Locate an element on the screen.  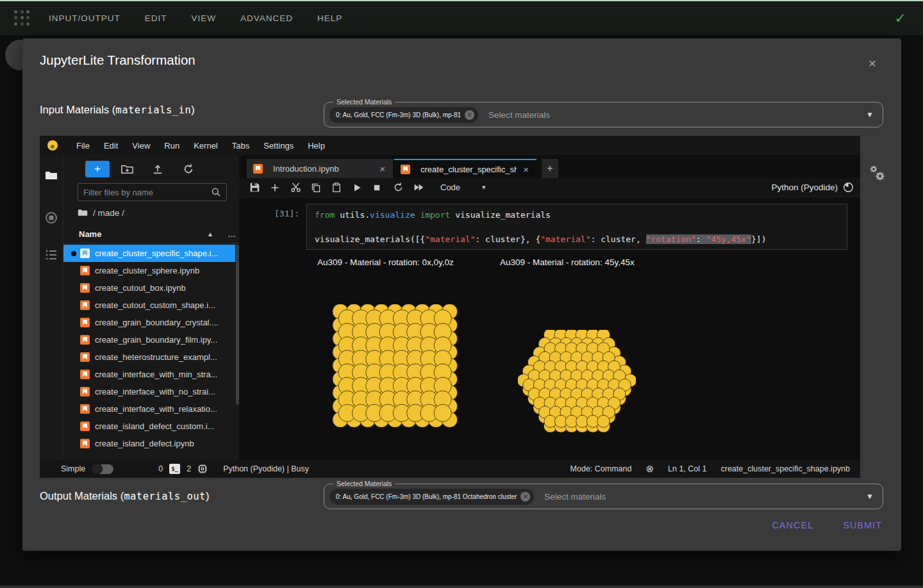
breadcrumb: / made / is located at coordinates (101, 213).